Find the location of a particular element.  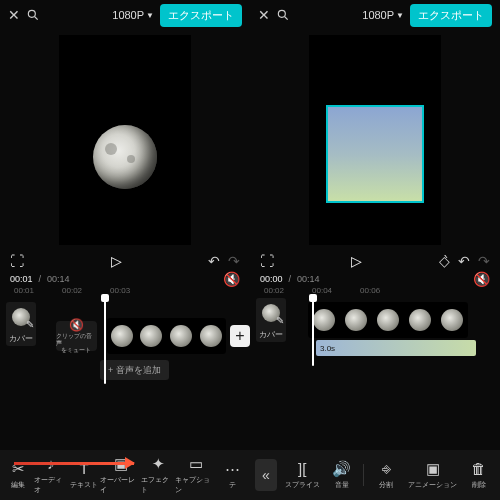

tool-split: ⎆分割 is located at coordinates (386, 476).